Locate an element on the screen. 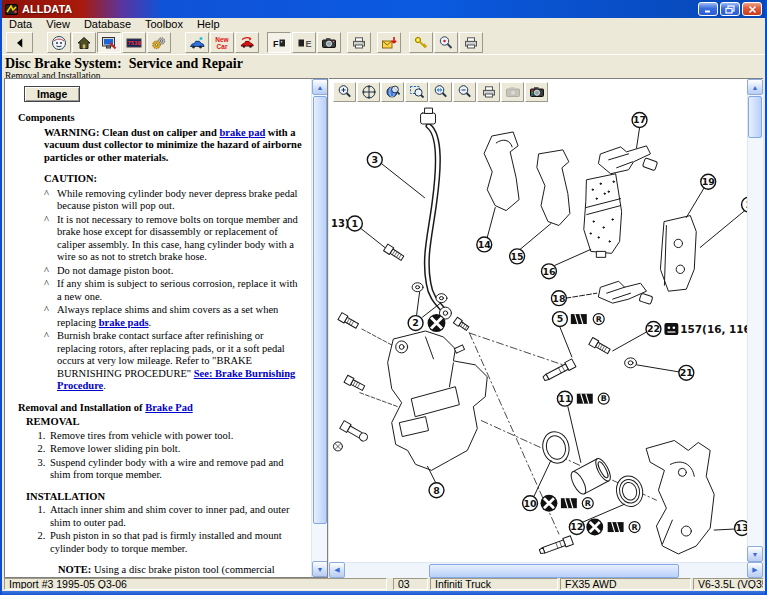 This screenshot has width=767, height=595. back-button is located at coordinates (20, 42).